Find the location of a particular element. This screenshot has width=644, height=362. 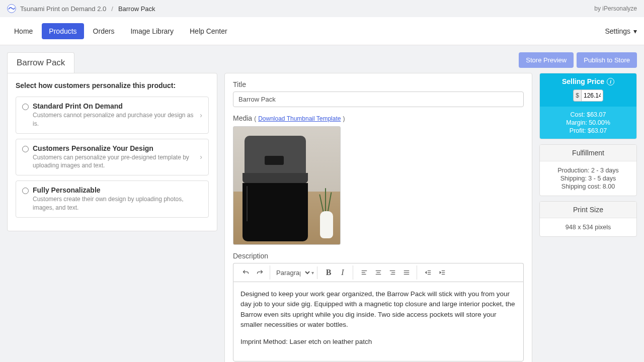

nav-home: Home is located at coordinates (23, 31).